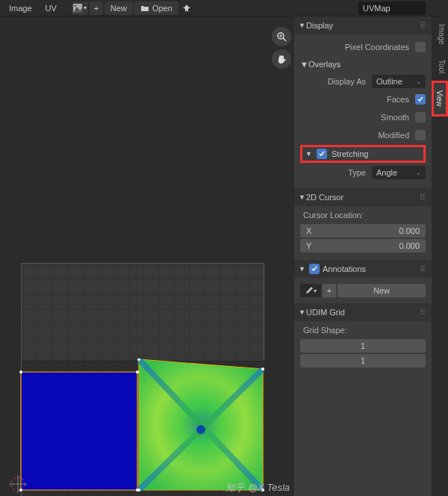  What do you see at coordinates (392, 8) in the screenshot?
I see `uvmap-selector: UVMap` at bounding box center [392, 8].